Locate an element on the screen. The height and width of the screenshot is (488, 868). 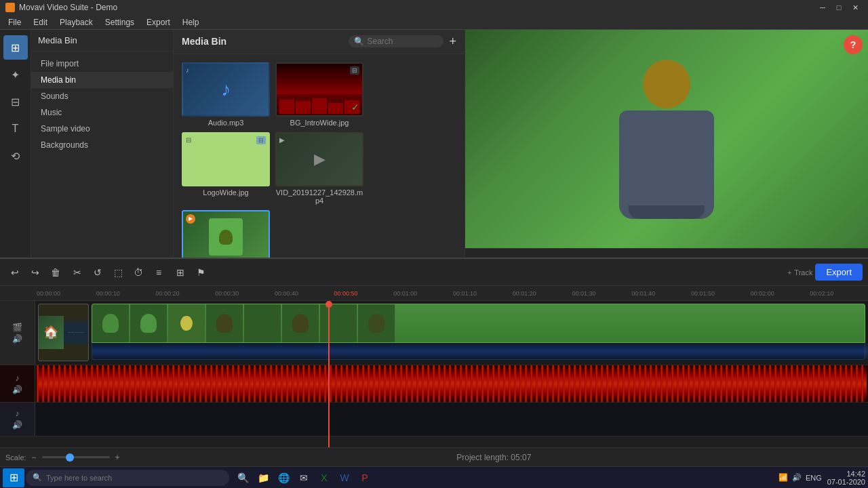
menu-file: File is located at coordinates (15, 22).